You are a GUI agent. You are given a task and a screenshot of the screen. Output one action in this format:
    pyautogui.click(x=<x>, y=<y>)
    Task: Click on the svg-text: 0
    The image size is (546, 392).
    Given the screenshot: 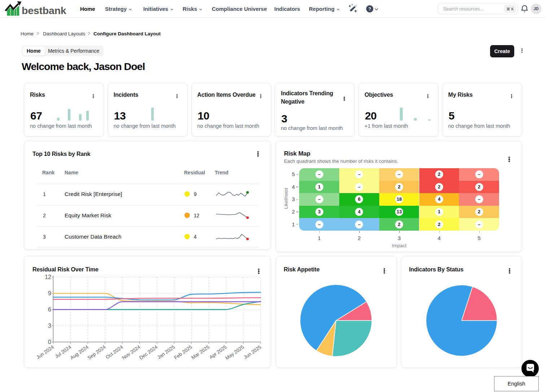 What is the action you would take?
    pyautogui.click(x=50, y=342)
    